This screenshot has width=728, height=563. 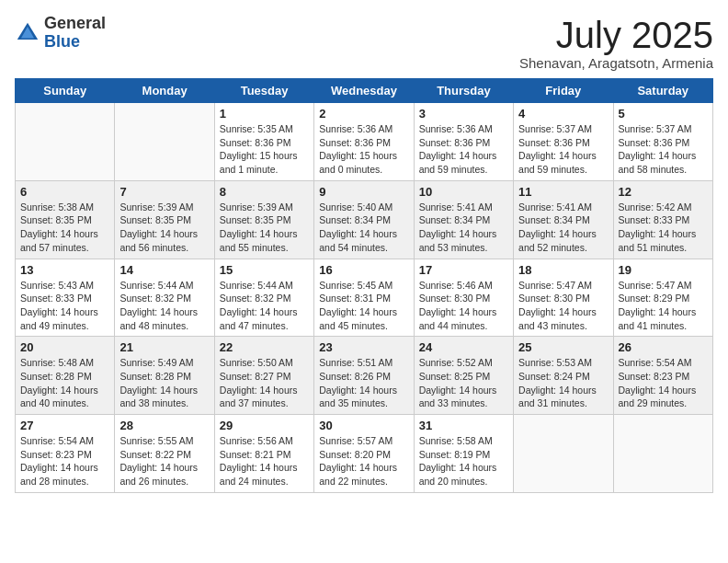 What do you see at coordinates (264, 91) in the screenshot?
I see `calendar-day-header: Tuesday` at bounding box center [264, 91].